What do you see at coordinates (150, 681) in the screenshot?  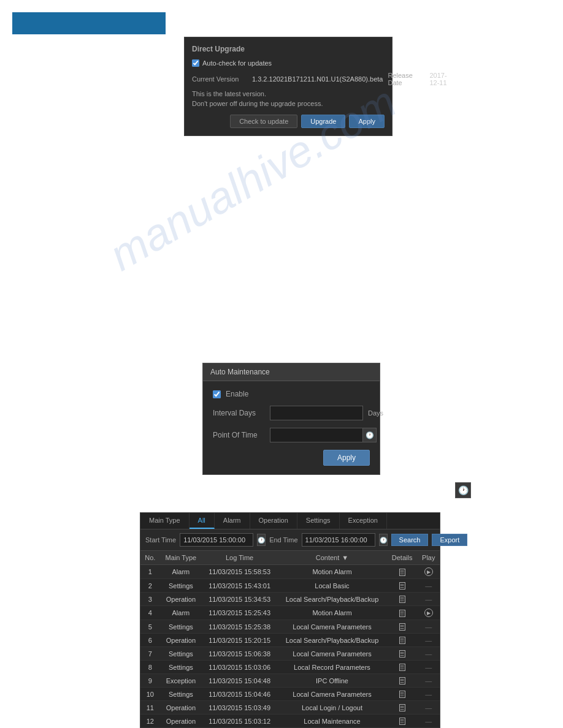 I see `cell-no: 9` at bounding box center [150, 681].